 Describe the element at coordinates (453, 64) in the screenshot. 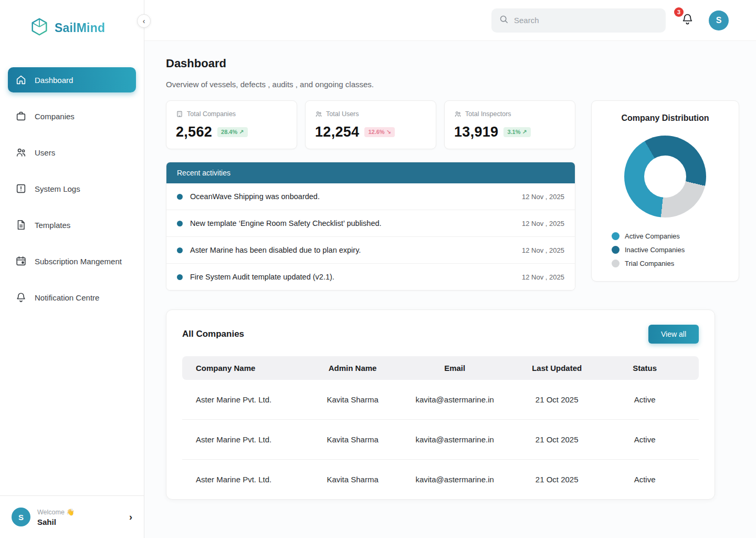

I see `page-title: Dashboard` at that location.